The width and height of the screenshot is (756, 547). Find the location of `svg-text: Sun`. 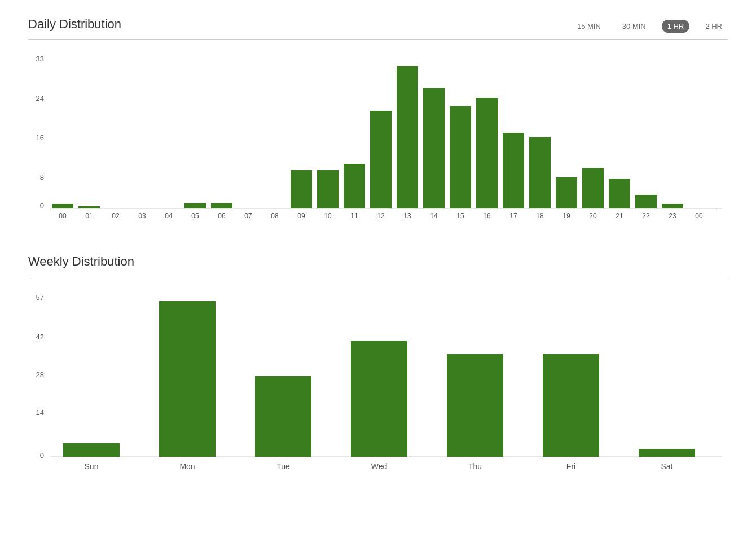

svg-text: Sun is located at coordinates (91, 466).